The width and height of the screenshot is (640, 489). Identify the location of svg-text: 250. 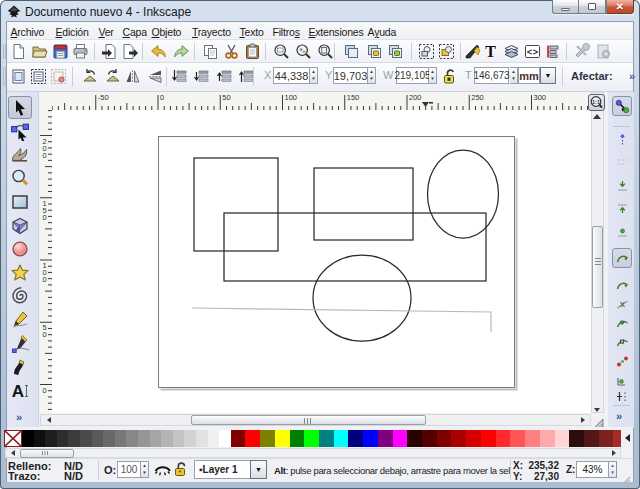
(478, 98).